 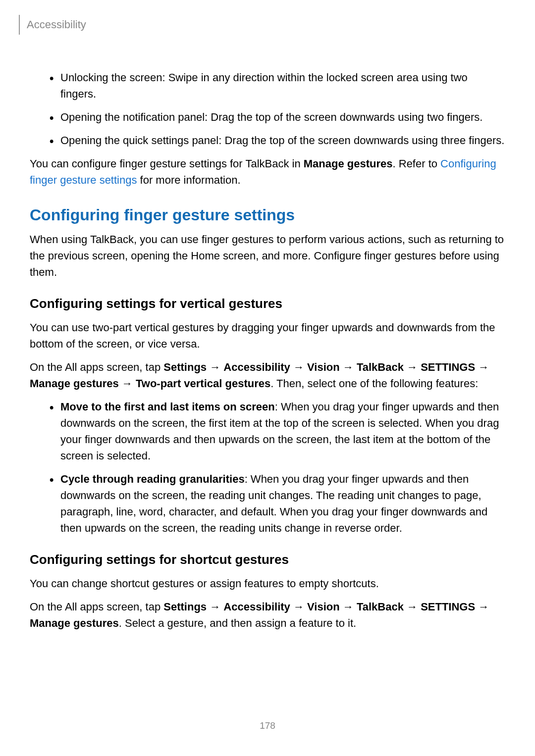 I want to click on list-item: Opening the notification panel: Drag the…, so click(x=277, y=117).